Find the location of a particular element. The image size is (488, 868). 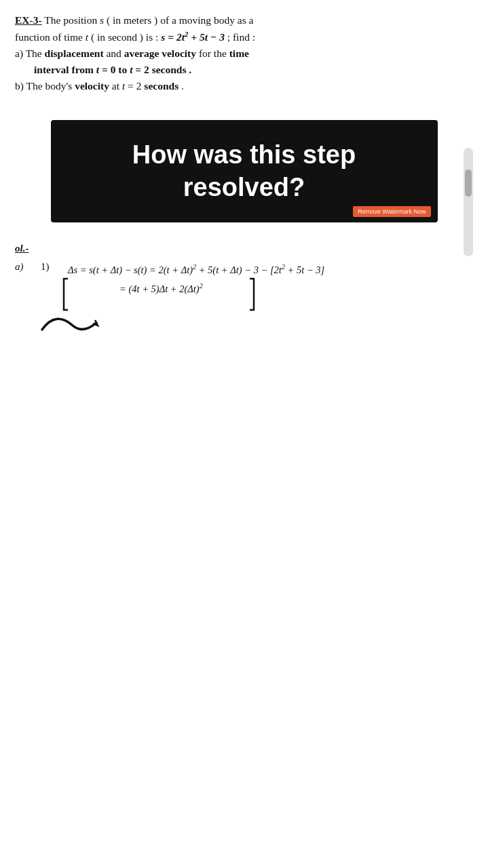

ex-label: EX-3- is located at coordinates (29, 20).